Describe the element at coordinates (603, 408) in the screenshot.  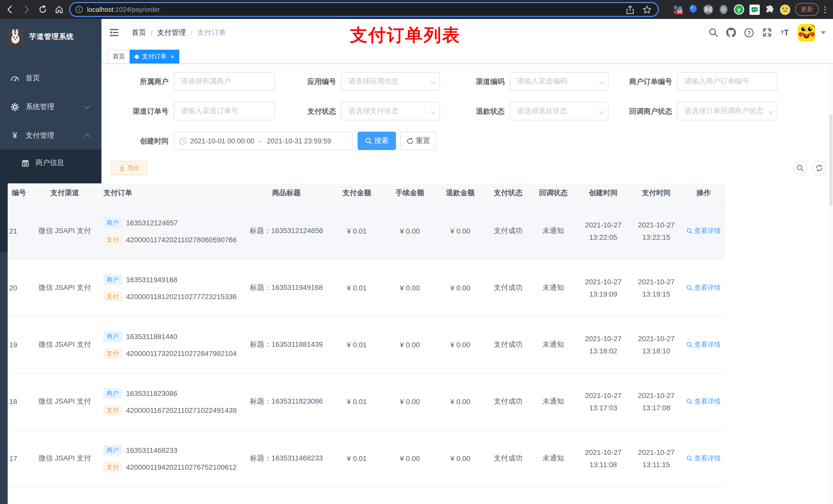
I see `create-time: 13:17:03` at that location.